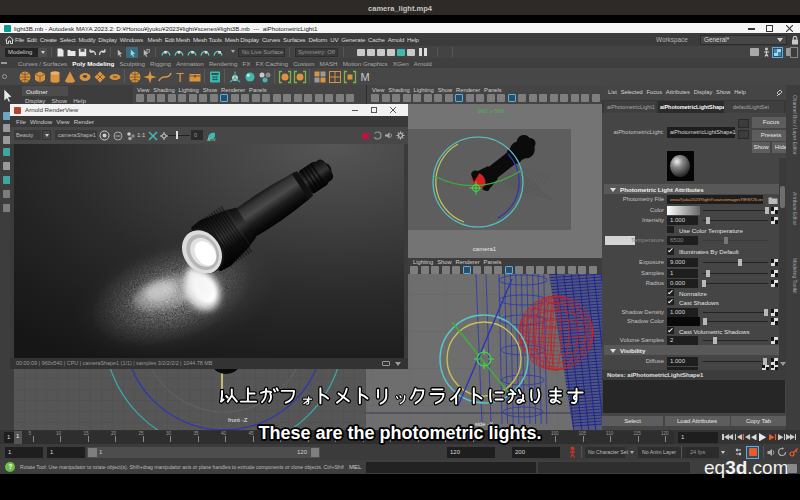 Image resolution: width=800 pixels, height=500 pixels. Describe the element at coordinates (180, 77) in the screenshot. I see `svg-text: T` at that location.